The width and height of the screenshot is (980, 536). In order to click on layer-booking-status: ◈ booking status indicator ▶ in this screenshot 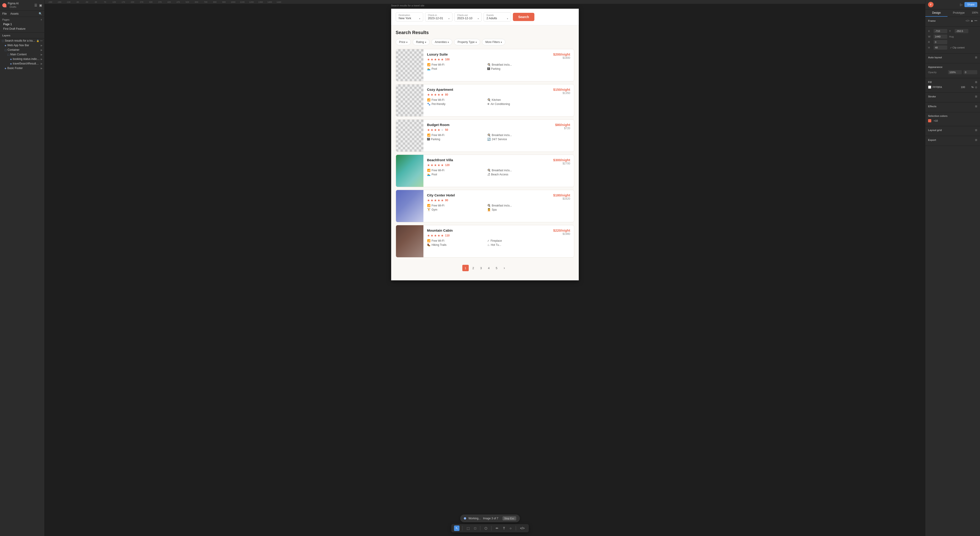, I will do `click(22, 59)`.